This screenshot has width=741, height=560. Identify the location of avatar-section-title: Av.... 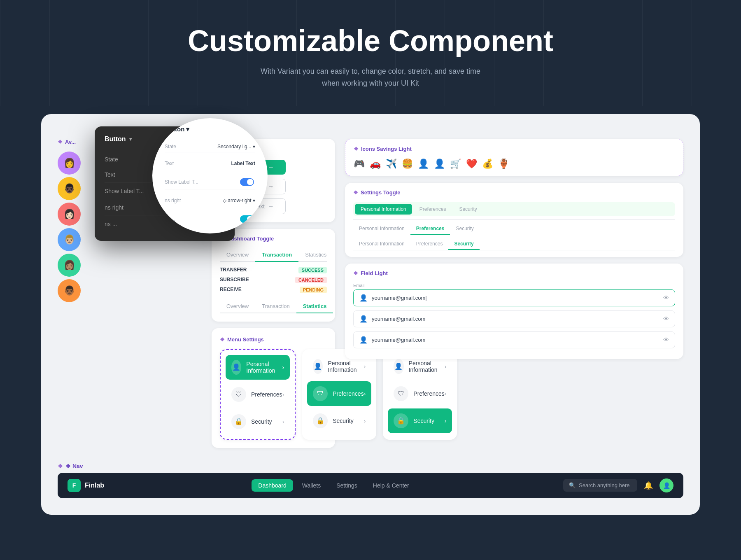
(76, 142).